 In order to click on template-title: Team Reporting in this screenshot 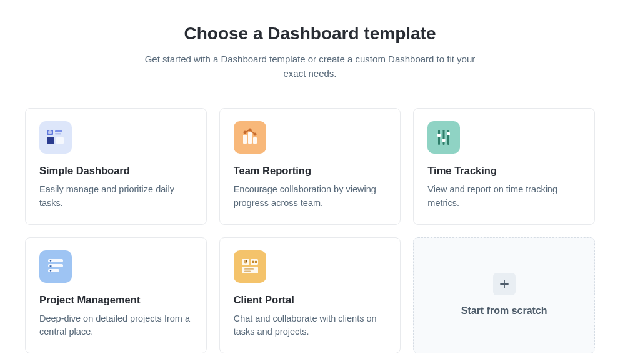, I will do `click(310, 171)`.